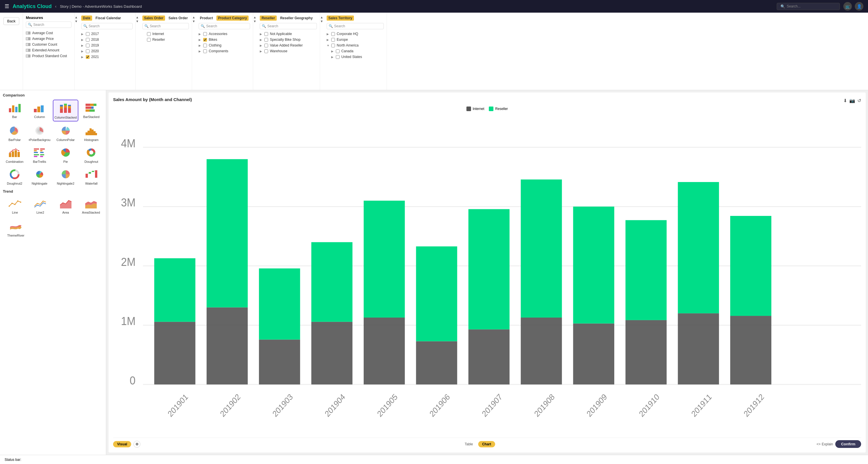  I want to click on reseller-value-added: ▶ Value Added Reseller, so click(288, 45).